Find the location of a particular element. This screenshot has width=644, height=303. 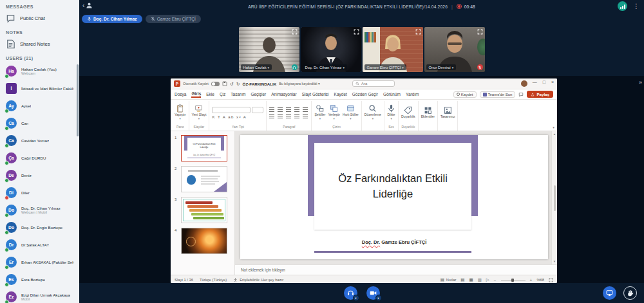

slide-counter: Slayt 1 / 36 is located at coordinates (184, 280).